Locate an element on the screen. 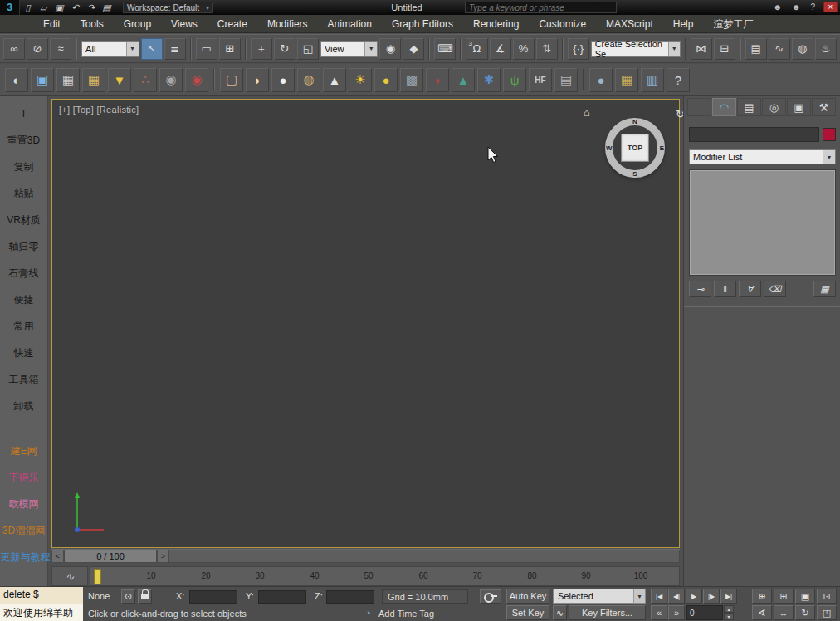 The width and height of the screenshot is (840, 621). tab-modify: ◠ is located at coordinates (724, 107).